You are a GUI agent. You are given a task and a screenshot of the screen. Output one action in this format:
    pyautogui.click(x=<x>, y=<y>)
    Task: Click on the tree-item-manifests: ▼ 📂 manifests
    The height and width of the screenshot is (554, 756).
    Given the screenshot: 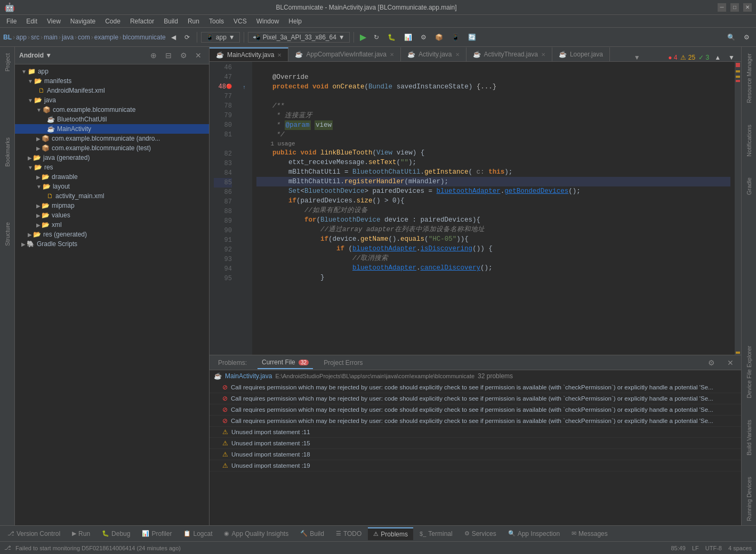 What is the action you would take?
    pyautogui.click(x=112, y=81)
    